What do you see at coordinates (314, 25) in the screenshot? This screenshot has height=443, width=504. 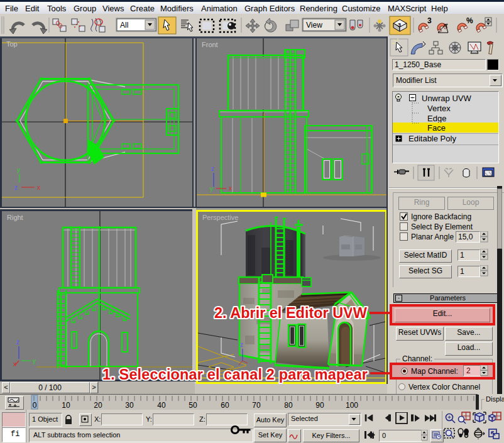 I see `svg-text: View` at bounding box center [314, 25].